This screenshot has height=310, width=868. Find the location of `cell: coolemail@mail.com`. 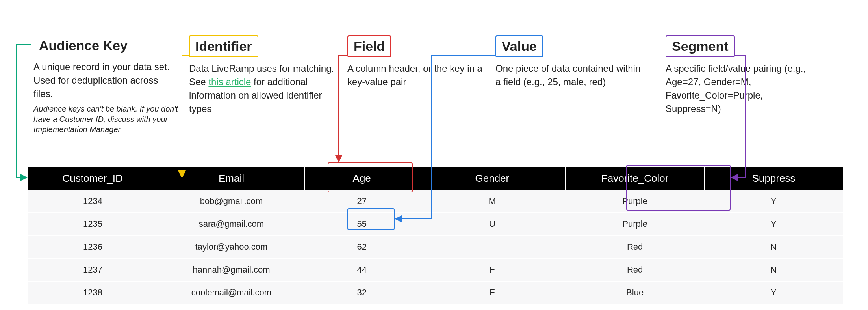

cell: coolemail@mail.com is located at coordinates (232, 293).